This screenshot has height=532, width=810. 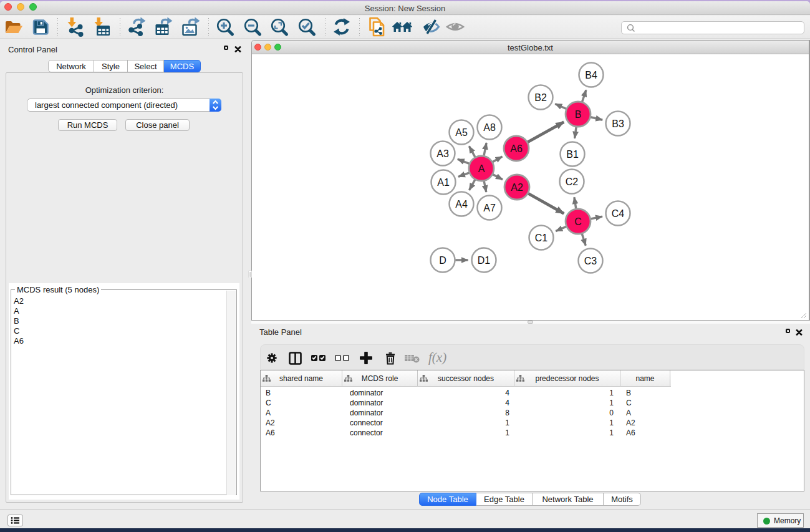 I want to click on svg-text: C4, so click(x=619, y=213).